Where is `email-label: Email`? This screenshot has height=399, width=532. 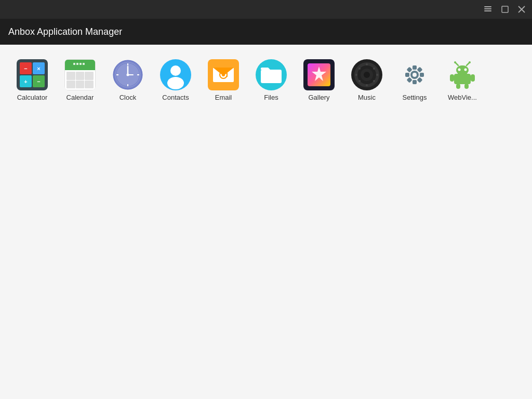 email-label: Email is located at coordinates (223, 98).